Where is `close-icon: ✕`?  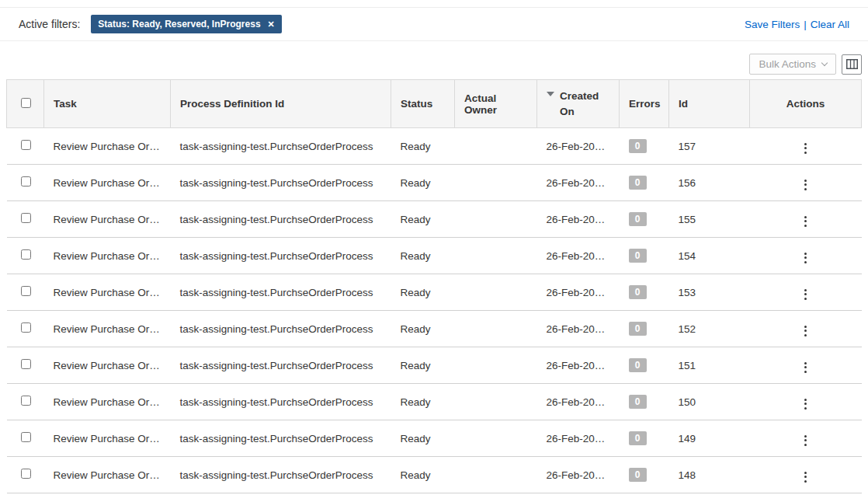
close-icon: ✕ is located at coordinates (272, 25).